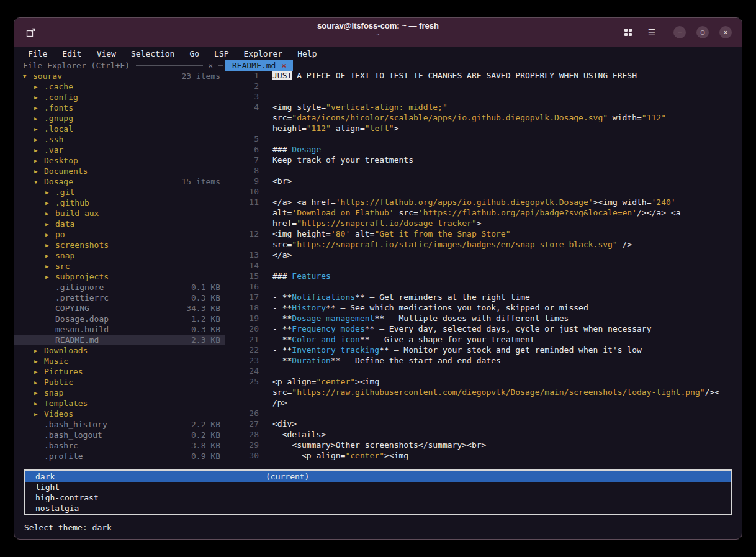 This screenshot has width=756, height=557. Describe the element at coordinates (266, 97) in the screenshot. I see `line-text` at that location.